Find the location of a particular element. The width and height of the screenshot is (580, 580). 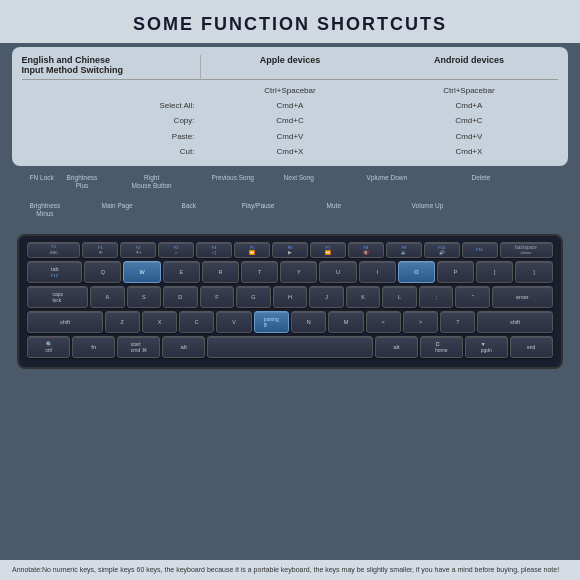

qwerty-row: tabF12 Q W E R T Y U I O P [ ] is located at coordinates (290, 272).